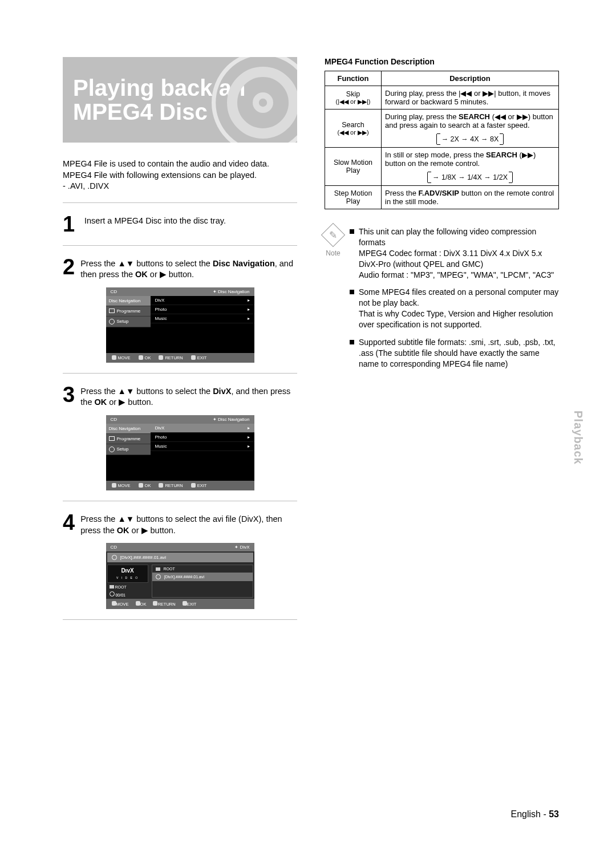 This screenshot has height=848, width=616. I want to click on osd-list-file: [DivX].###.####.01.avi, so click(202, 577).